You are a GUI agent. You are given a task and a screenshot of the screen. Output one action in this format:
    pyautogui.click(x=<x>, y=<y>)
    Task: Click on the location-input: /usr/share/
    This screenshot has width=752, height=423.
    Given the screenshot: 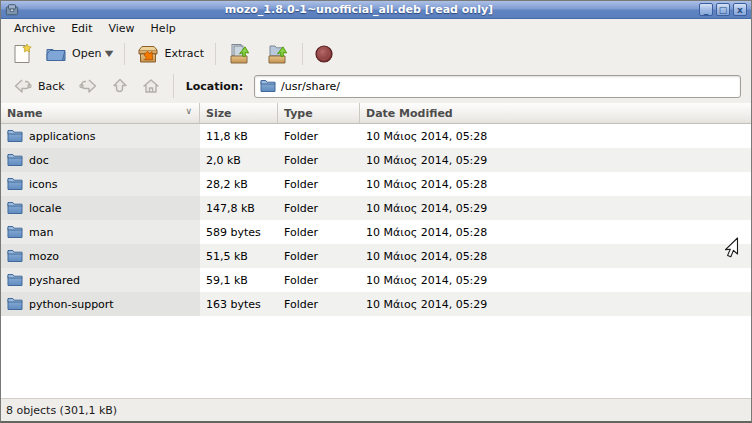 What is the action you would take?
    pyautogui.click(x=498, y=86)
    